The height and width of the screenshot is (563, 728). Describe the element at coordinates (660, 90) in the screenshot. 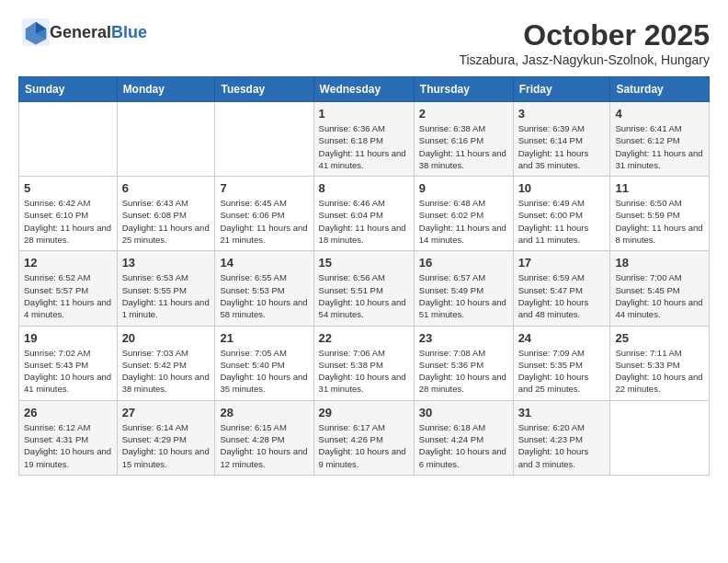

I see `weekday-header-saturday: Saturday` at that location.